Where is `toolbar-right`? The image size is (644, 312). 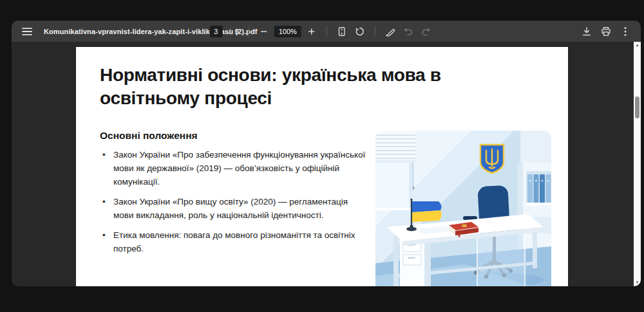
toolbar-right is located at coordinates (606, 32).